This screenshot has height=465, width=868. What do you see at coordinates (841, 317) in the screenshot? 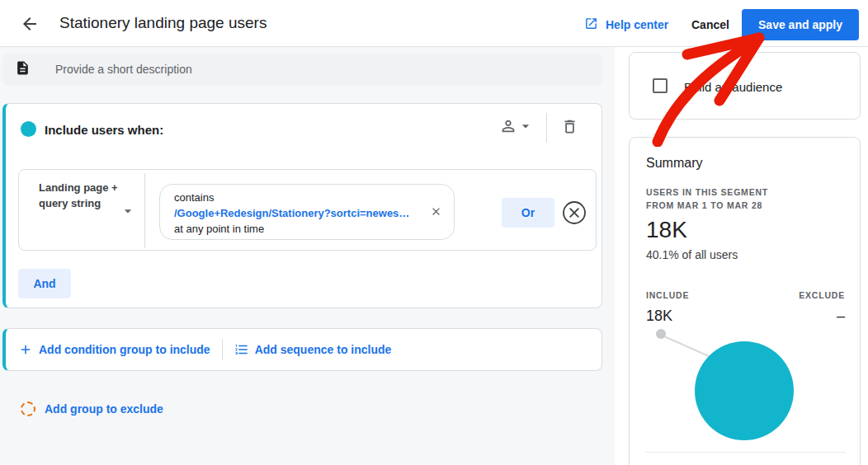
I see `exclude-users-value: –` at bounding box center [841, 317].